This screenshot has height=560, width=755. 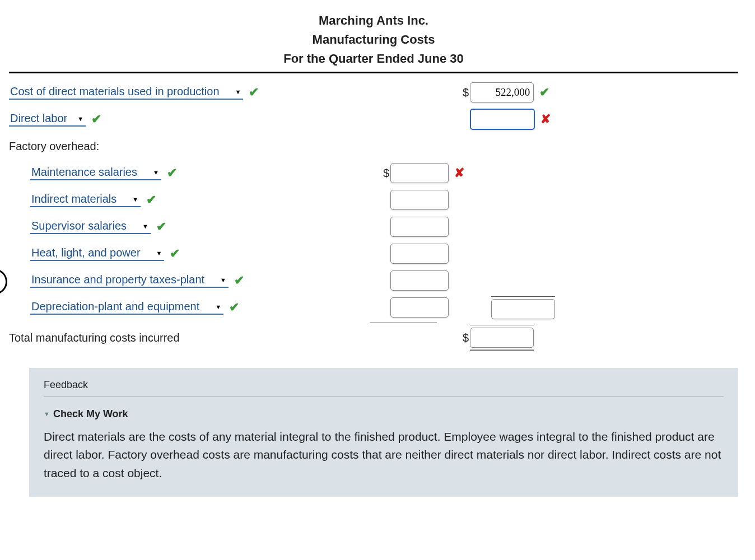 What do you see at coordinates (97, 254) in the screenshot?
I see `dropdown-heat-light-power: Heat, light, and power ▼` at bounding box center [97, 254].